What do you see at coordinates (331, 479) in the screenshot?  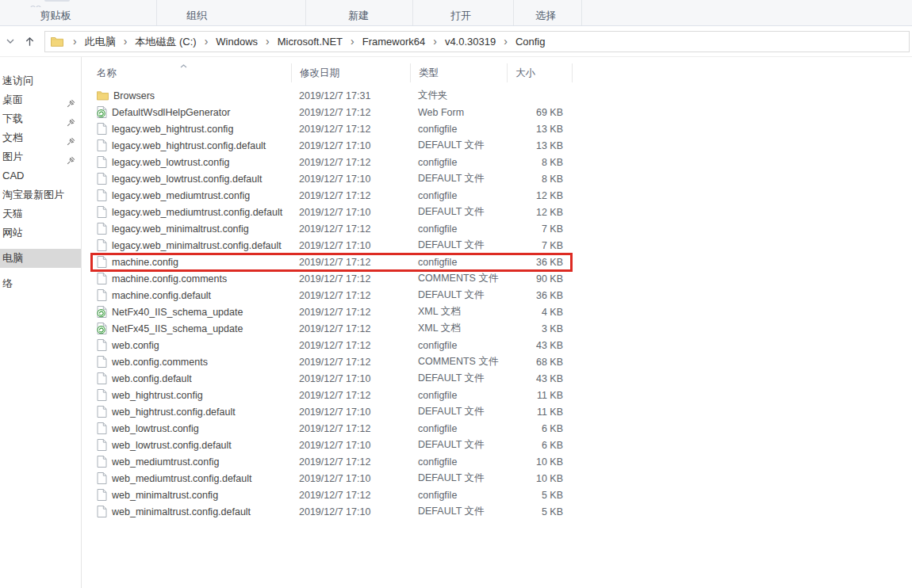 I see `file-row: web_mediumtrust.config.default2019/12/7 …` at bounding box center [331, 479].